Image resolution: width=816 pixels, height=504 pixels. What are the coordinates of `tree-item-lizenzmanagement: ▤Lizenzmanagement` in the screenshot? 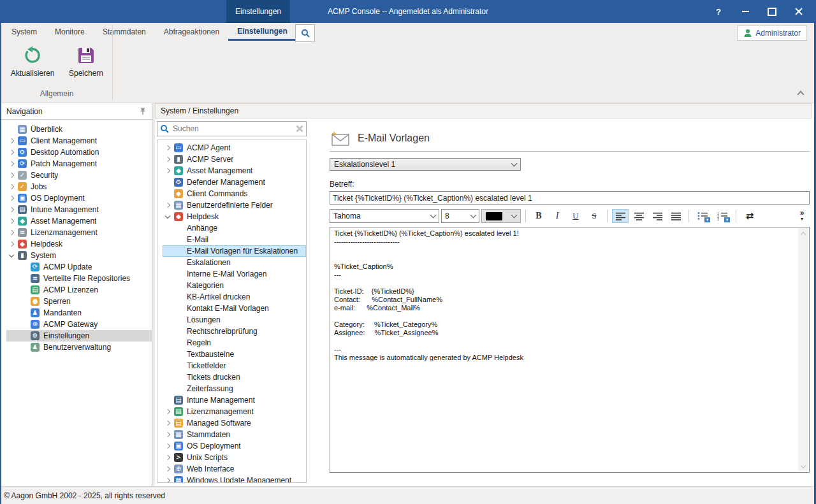 It's located at (232, 412).